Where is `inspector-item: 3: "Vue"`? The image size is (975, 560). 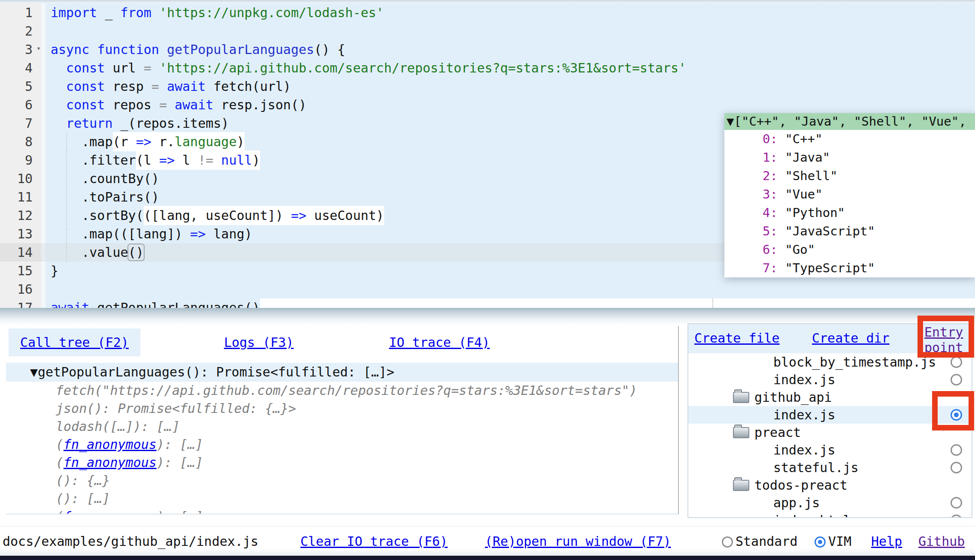 inspector-item: 3: "Vue" is located at coordinates (850, 195).